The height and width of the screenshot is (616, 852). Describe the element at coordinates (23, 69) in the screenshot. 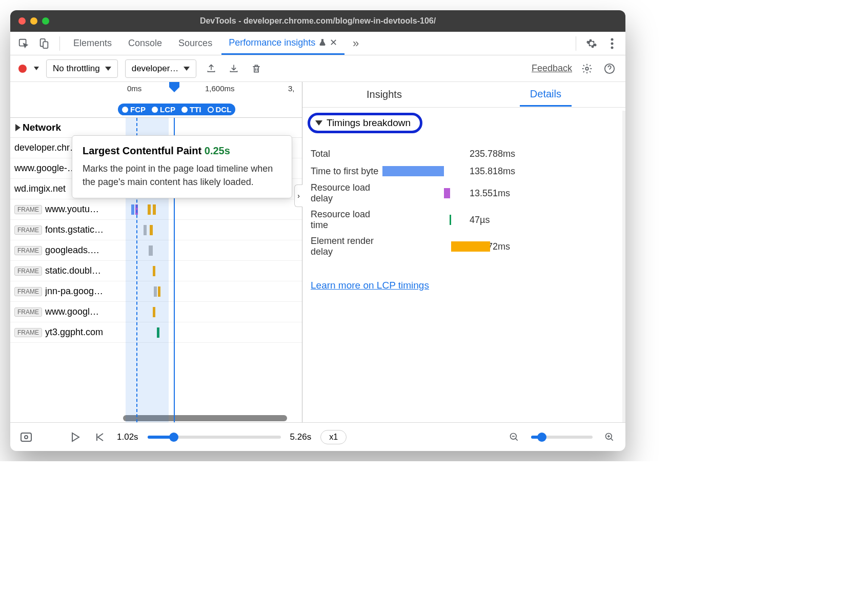

I see `record-button` at that location.